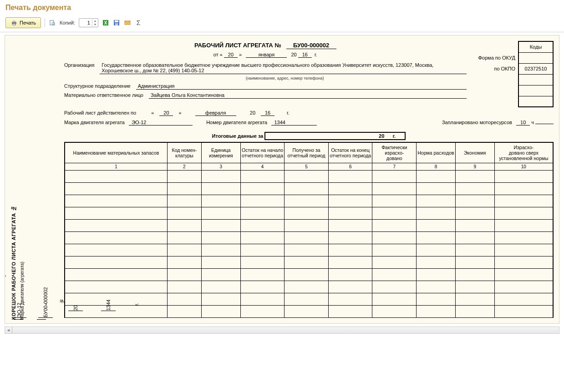  What do you see at coordinates (237, 122) in the screenshot?
I see `engine-num-label: Номер двигателя агрегата` at bounding box center [237, 122].